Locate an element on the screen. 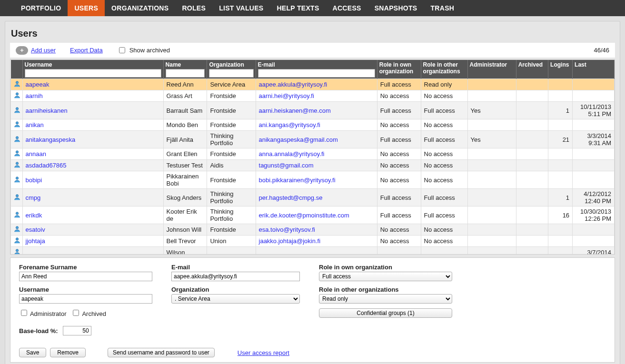 The height and width of the screenshot is (364, 625). table-row: jjohtajaBell TrevorUnionjaakko.johtaja@j… is located at coordinates (313, 241).